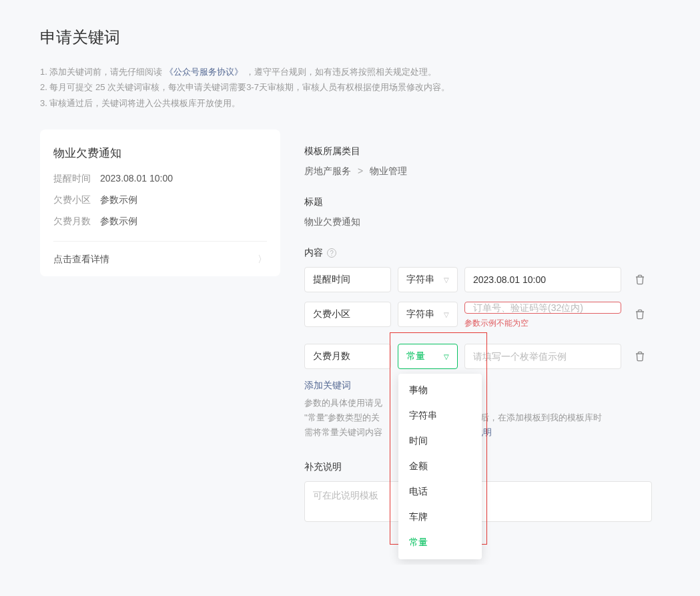 The height and width of the screenshot is (596, 700). What do you see at coordinates (341, 72) in the screenshot?
I see `instruction-text: ，遵守平台规则，如有违反将按照相关规定处理。` at bounding box center [341, 72].